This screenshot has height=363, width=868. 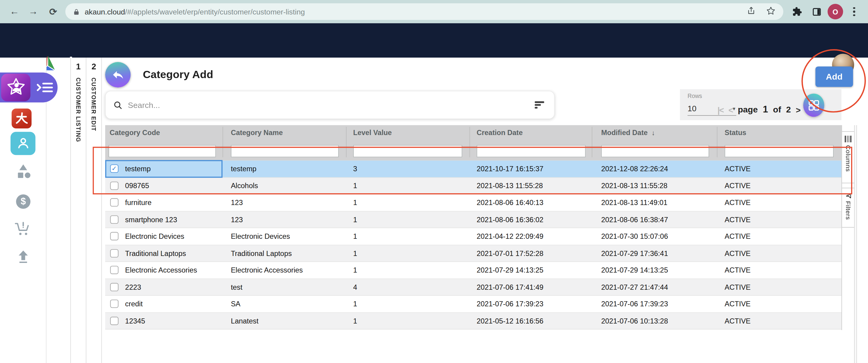 I want to click on filter-input-category-name, so click(x=285, y=151).